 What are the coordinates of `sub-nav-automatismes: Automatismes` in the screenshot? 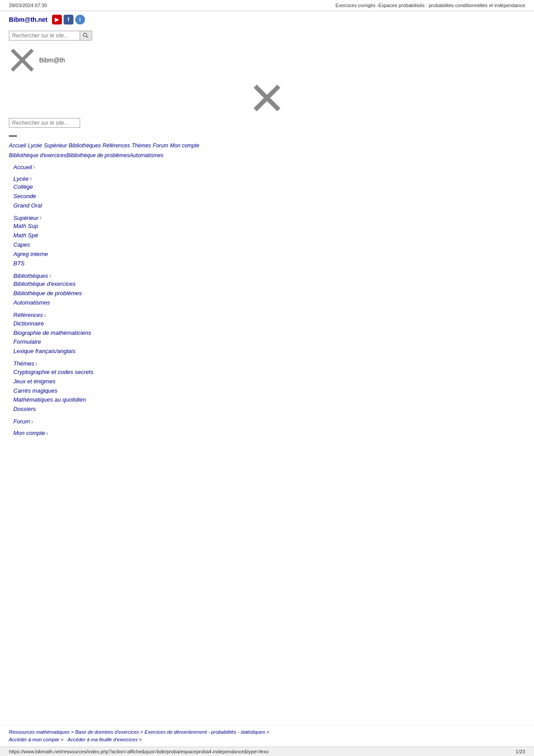 It's located at (146, 155).